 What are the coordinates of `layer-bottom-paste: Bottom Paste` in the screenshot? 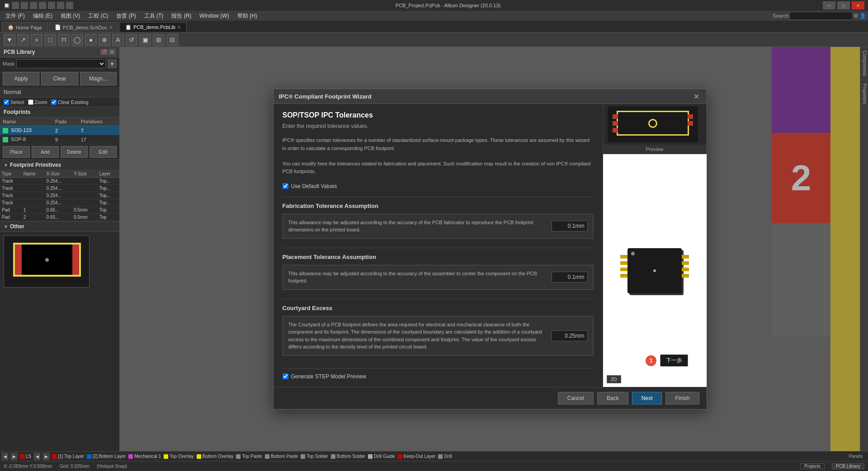 It's located at (281, 457).